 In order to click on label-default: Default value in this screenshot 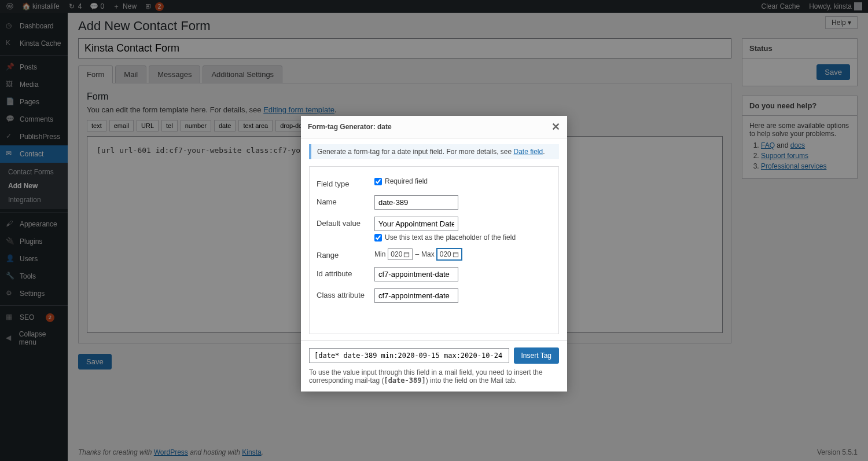, I will do `click(345, 222)`.